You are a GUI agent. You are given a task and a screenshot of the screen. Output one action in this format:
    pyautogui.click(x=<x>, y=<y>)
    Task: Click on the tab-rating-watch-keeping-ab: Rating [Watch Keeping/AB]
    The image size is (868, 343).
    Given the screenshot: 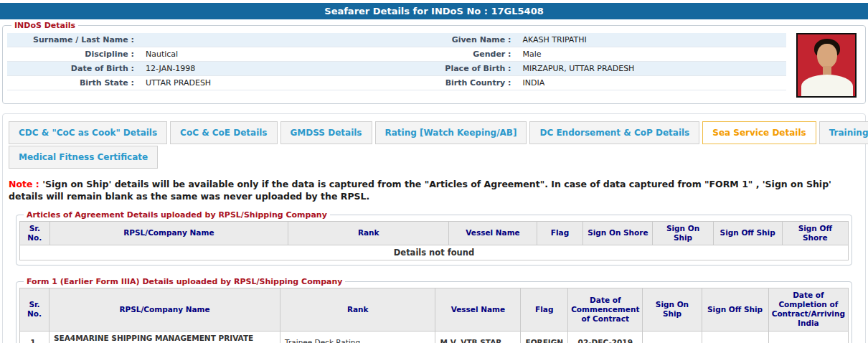 What is the action you would take?
    pyautogui.click(x=451, y=133)
    